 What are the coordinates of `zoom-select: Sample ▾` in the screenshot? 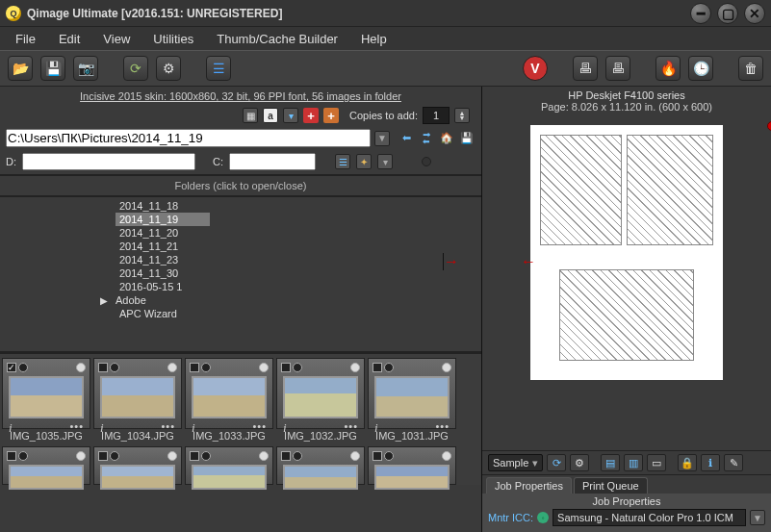 It's located at (516, 463).